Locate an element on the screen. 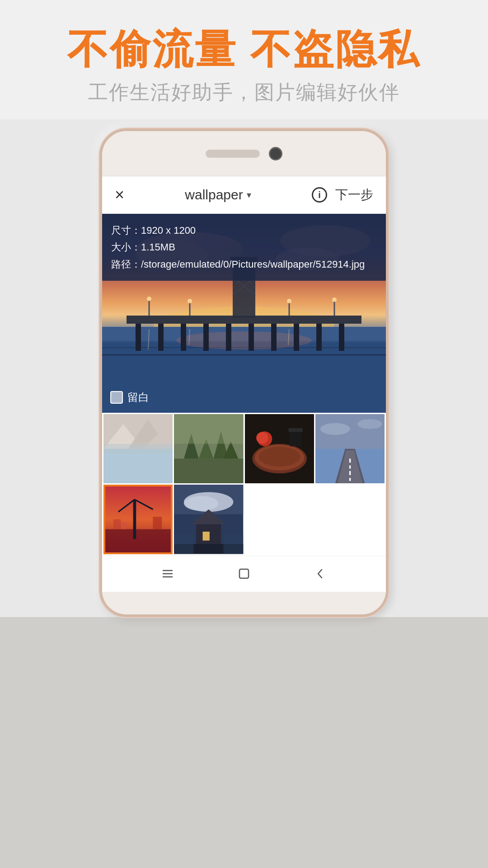  banner-title: 不偷流量 不盗隐私 is located at coordinates (244, 50).